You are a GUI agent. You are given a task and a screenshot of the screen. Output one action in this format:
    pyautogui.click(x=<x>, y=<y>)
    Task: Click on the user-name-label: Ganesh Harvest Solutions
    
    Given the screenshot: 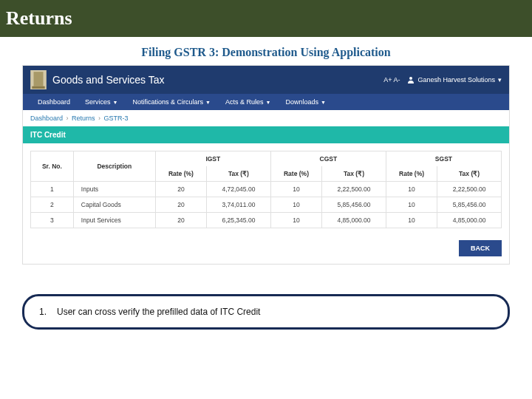 What is the action you would take?
    pyautogui.click(x=457, y=80)
    